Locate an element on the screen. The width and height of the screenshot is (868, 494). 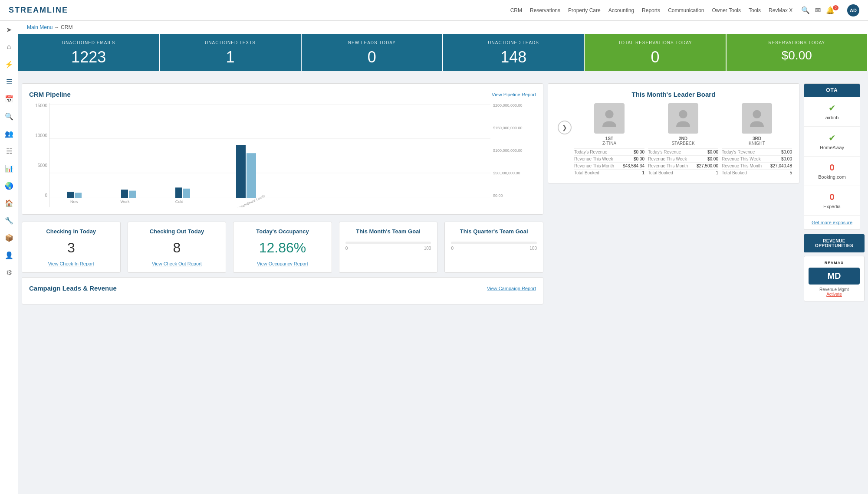
ota-more-link: Get more exposure is located at coordinates (832, 222).